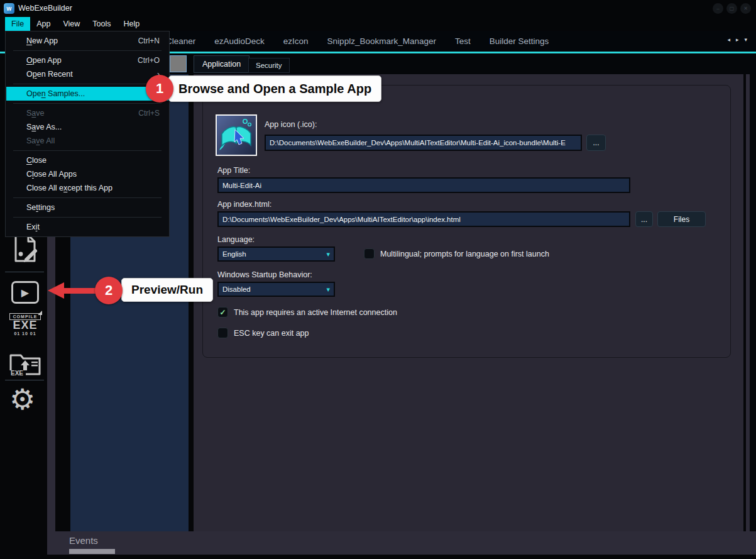 The image size is (756, 559). Describe the element at coordinates (718, 9) in the screenshot. I see `minimize-button: –` at that location.